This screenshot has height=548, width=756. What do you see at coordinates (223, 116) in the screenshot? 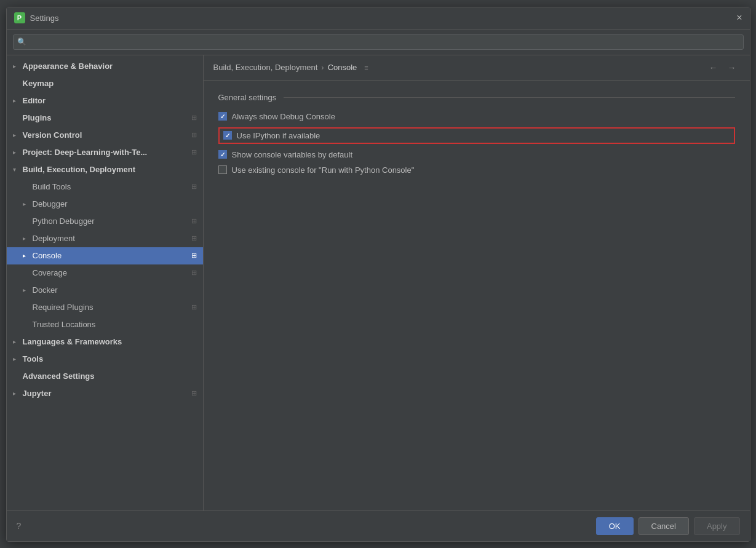
I see `checkbox-always-debug` at bounding box center [223, 116].